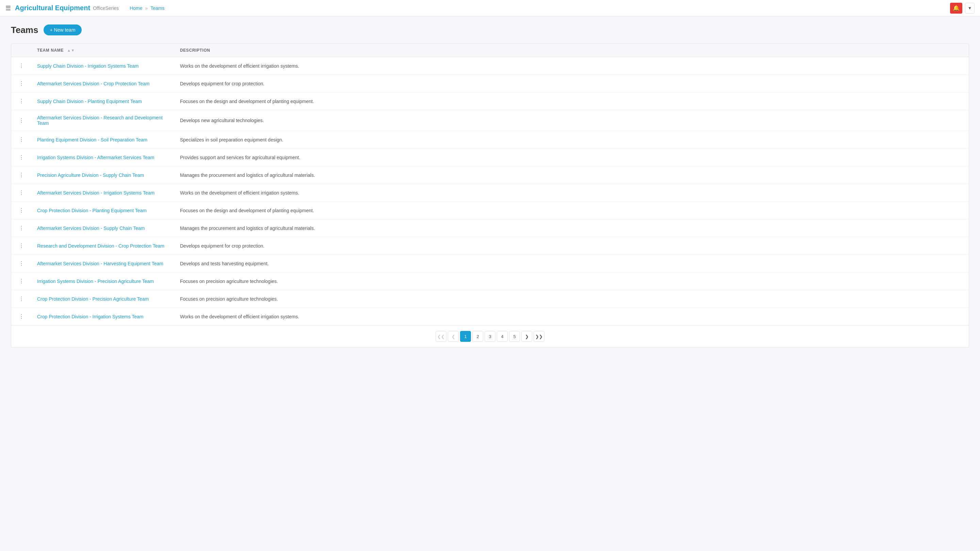  I want to click on team-name-link: Crop Protection Division - Precision Agr…, so click(93, 299).